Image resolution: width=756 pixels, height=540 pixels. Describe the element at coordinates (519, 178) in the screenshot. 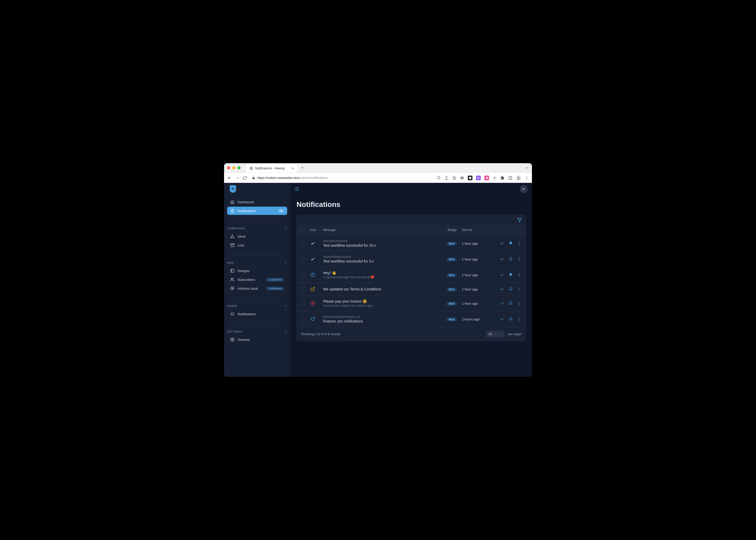

I see `profile-avatar` at that location.